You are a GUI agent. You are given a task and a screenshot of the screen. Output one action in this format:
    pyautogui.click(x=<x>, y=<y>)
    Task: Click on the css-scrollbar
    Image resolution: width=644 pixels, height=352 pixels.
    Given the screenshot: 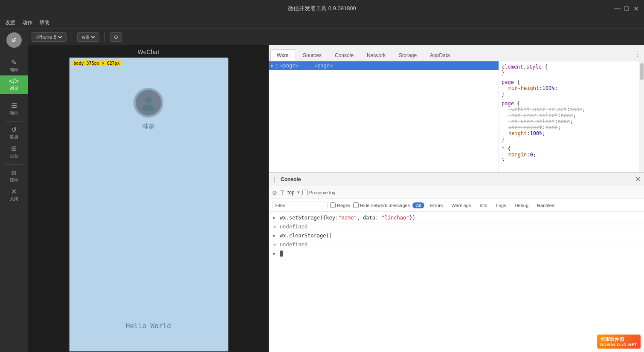 What is the action you would take?
    pyautogui.click(x=641, y=117)
    